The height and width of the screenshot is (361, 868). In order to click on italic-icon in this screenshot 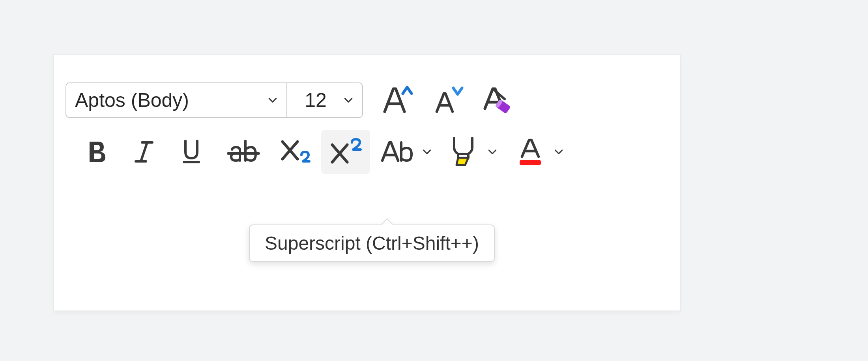, I will do `click(144, 152)`.